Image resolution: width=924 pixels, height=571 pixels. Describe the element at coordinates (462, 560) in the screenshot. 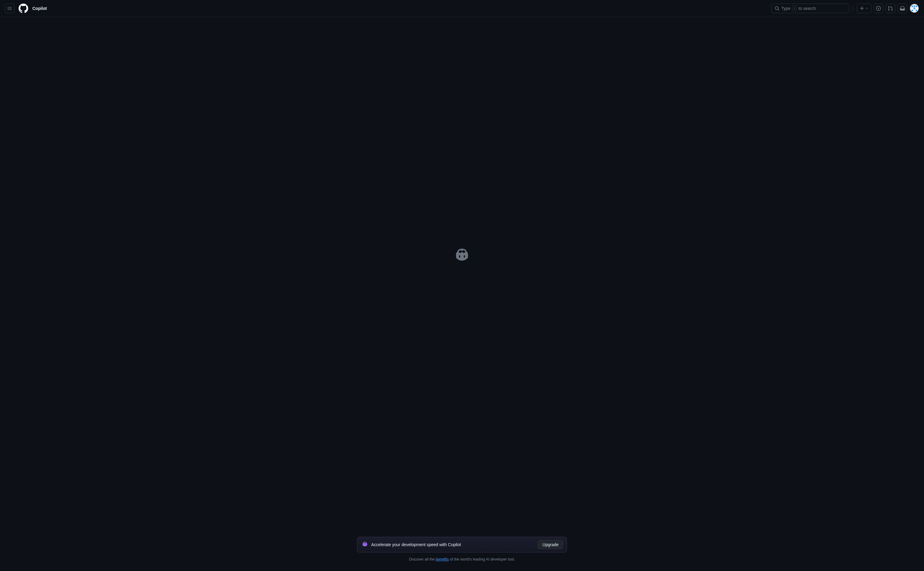

I see `footer-text: Discover all the benefits of the world's…` at that location.